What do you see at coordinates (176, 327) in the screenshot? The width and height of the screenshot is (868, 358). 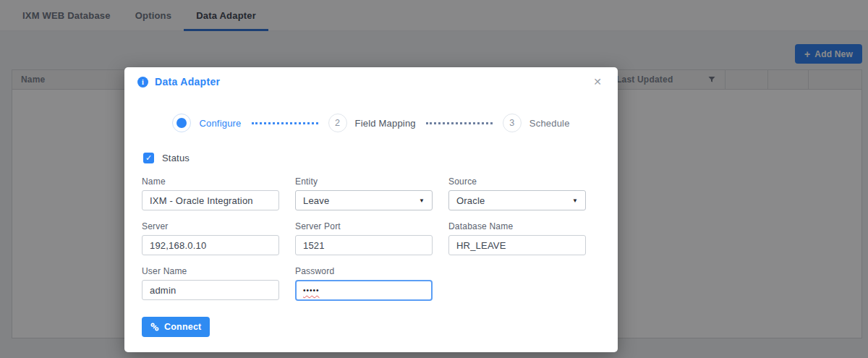 I see `connect-button: Connect` at bounding box center [176, 327].